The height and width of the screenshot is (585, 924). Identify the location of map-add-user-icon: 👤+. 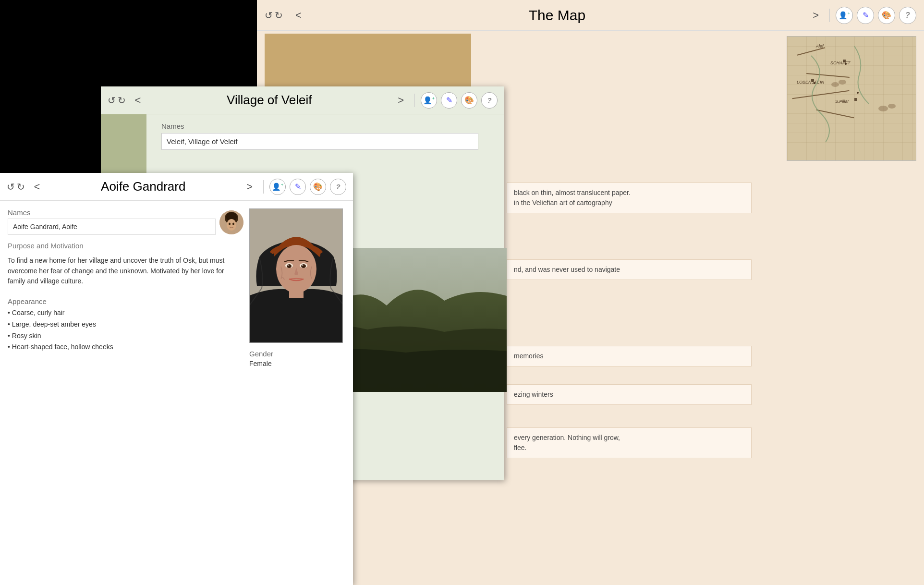
(844, 15).